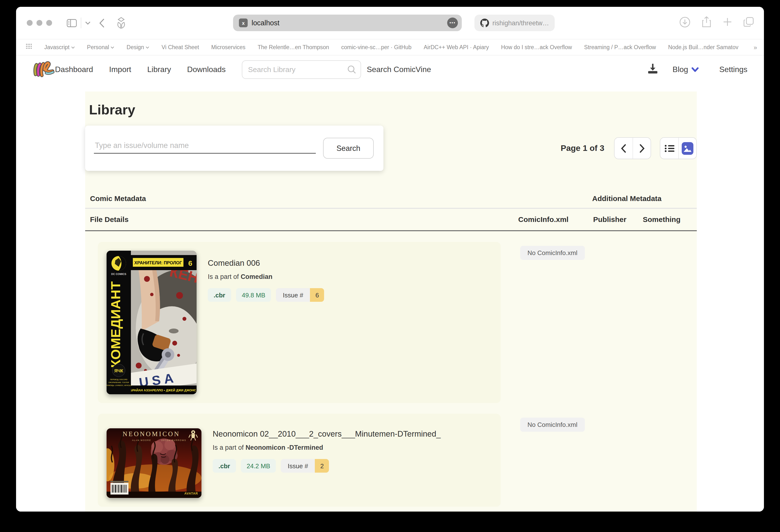 This screenshot has height=532, width=780. What do you see at coordinates (119, 379) in the screenshot?
I see `cover-credit-line: ПЕРЕВОД: DISCORD` at bounding box center [119, 379].